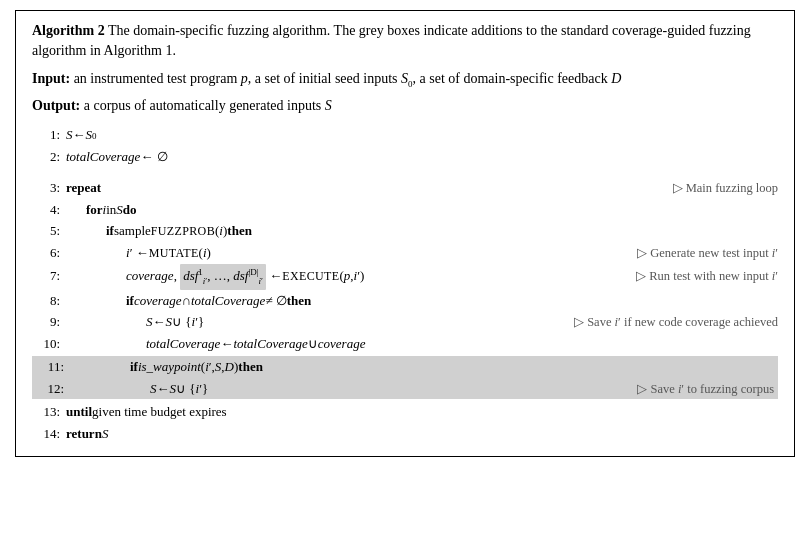 The width and height of the screenshot is (810, 535). I want to click on line-num-10: 10:, so click(46, 344).